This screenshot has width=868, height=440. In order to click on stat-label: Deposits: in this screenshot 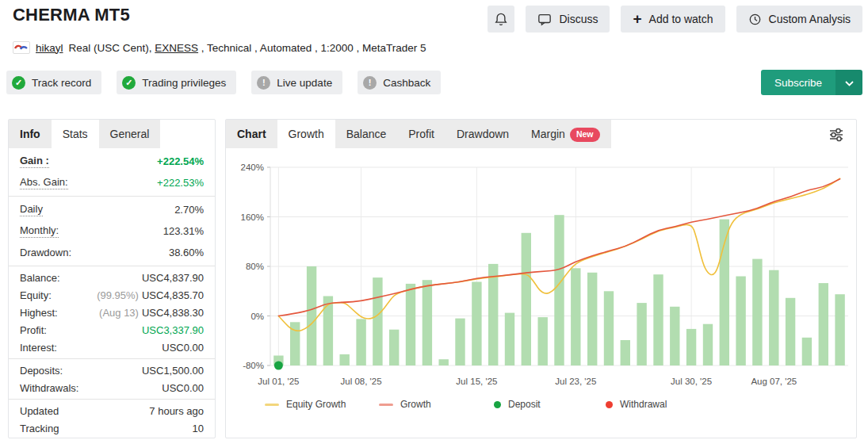, I will do `click(41, 371)`.